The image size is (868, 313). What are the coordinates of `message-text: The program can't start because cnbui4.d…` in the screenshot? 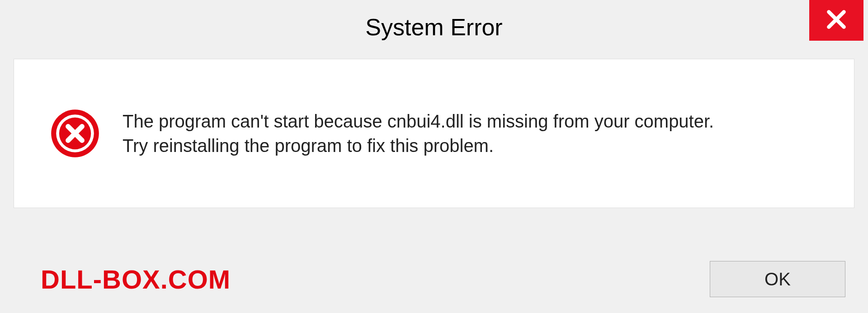 It's located at (488, 133).